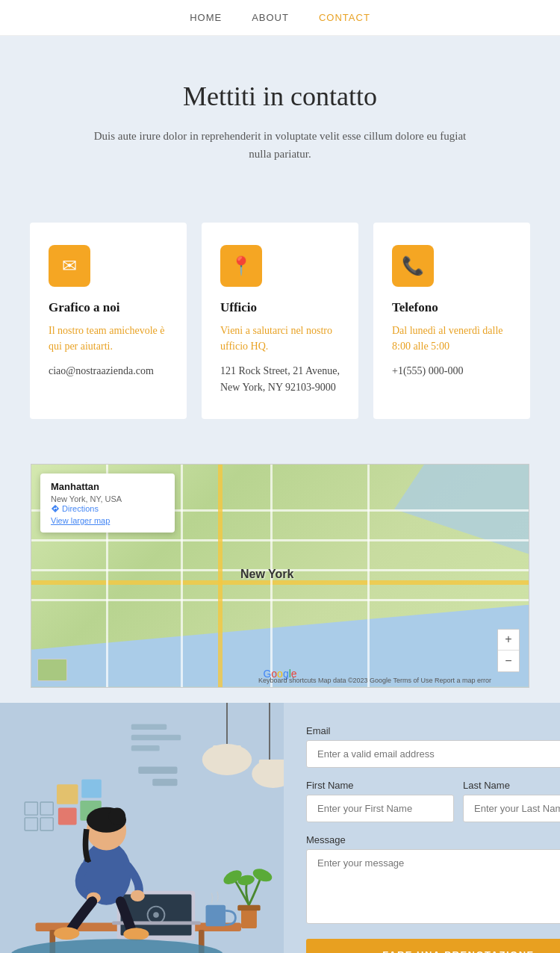 The width and height of the screenshot is (560, 953). Describe the element at coordinates (452, 371) in the screenshot. I see `card-phone-detail: +1(555) 000-000` at that location.